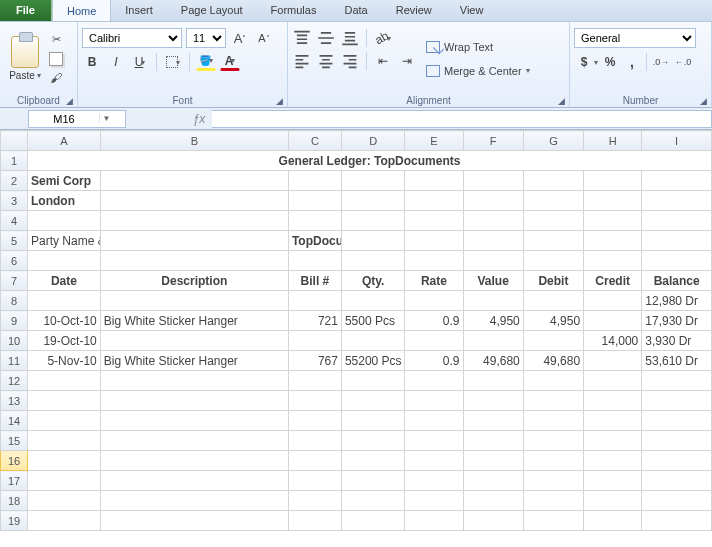  What do you see at coordinates (64, 381) in the screenshot?
I see `cell-A12` at bounding box center [64, 381].